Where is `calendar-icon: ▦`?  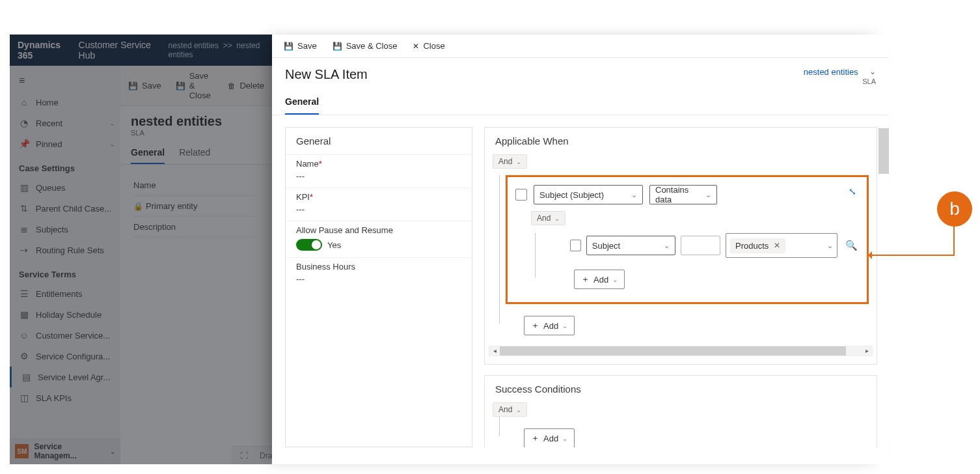
calendar-icon: ▦ is located at coordinates (24, 314).